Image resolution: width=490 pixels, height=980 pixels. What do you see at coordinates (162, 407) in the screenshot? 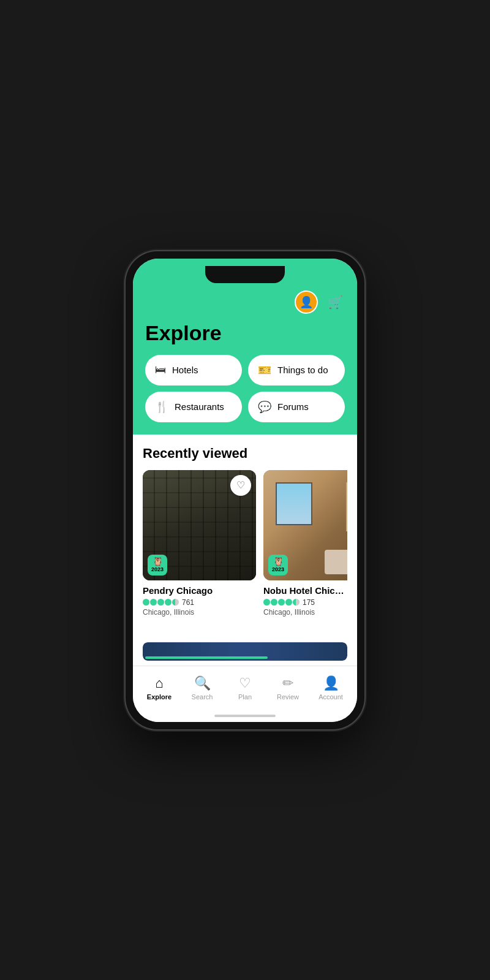
I see `restaurants-icon: 🍴` at bounding box center [162, 407].